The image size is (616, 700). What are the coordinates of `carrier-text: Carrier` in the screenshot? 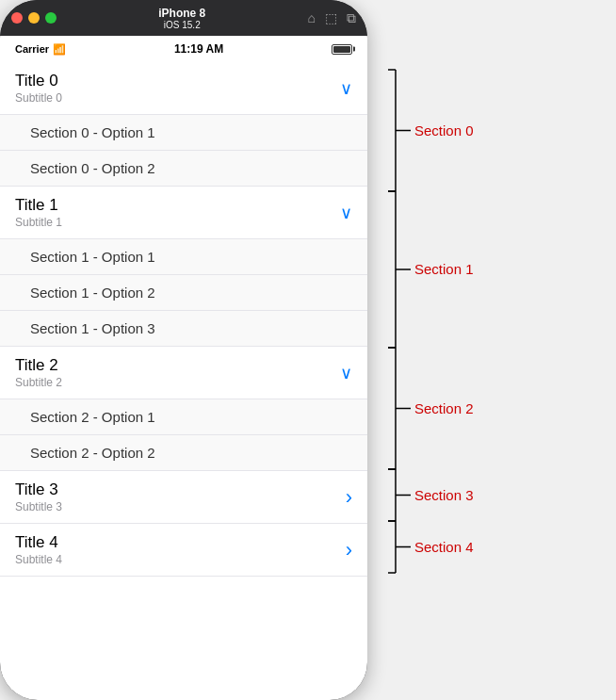 It's located at (32, 49).